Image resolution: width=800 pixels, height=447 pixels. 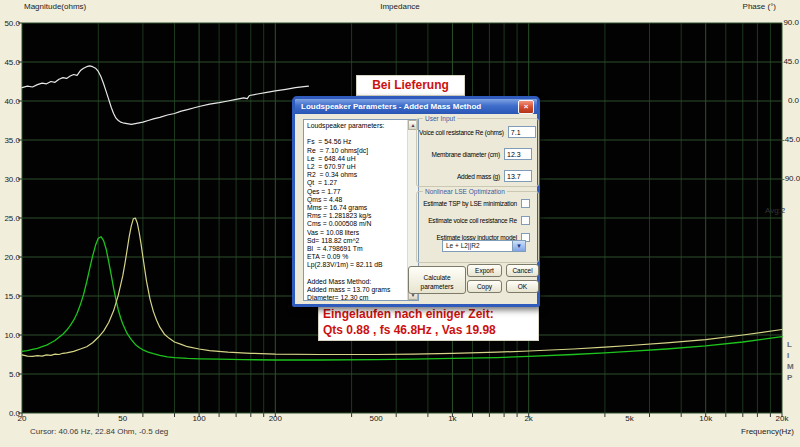 What do you see at coordinates (357, 212) in the screenshot?
I see `parameters-text: Loudspeaker parameters: Fs = 54.56 Hz Re…` at bounding box center [357, 212].